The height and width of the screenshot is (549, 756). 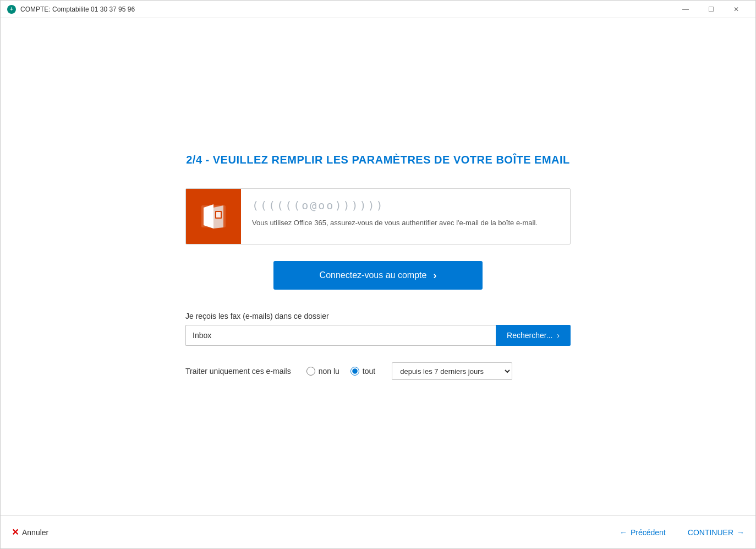 What do you see at coordinates (373, 275) in the screenshot?
I see `connect-button-label: Connectez-vous au compte` at bounding box center [373, 275].